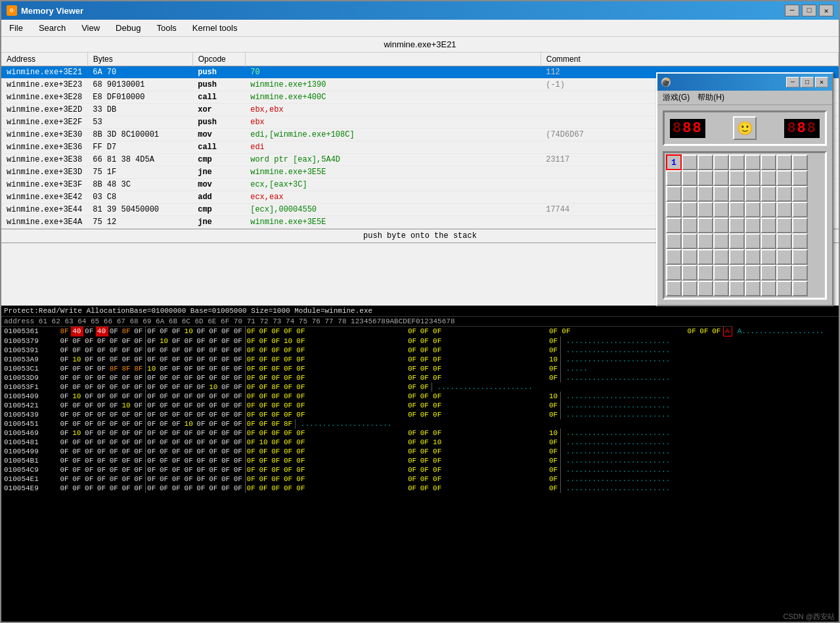  Describe the element at coordinates (420, 415) in the screenshot. I see `hexdump-row: 010054390F0F0F0F0F0F0F0F0F0F0F0F0F0F0F0F…` at that location.